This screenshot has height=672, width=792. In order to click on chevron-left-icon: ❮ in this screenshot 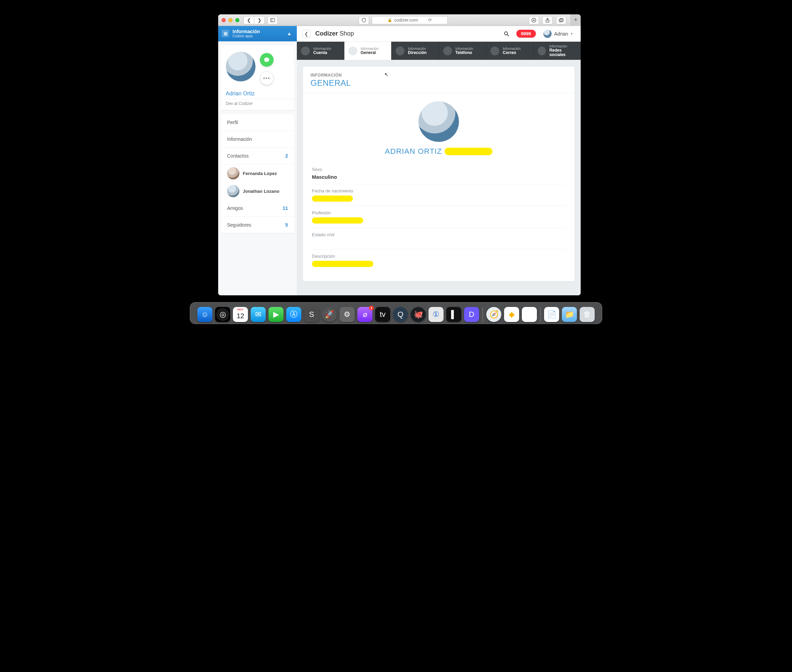, I will do `click(306, 34)`.